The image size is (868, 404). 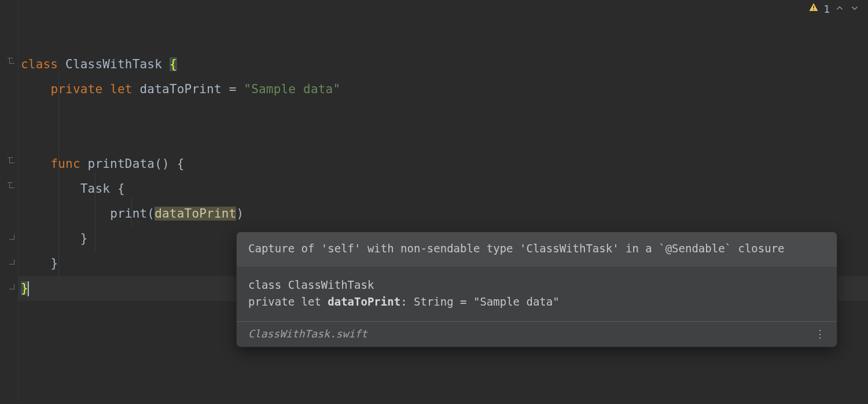 I want to click on decl-property-name: dataToPrint, so click(x=364, y=302).